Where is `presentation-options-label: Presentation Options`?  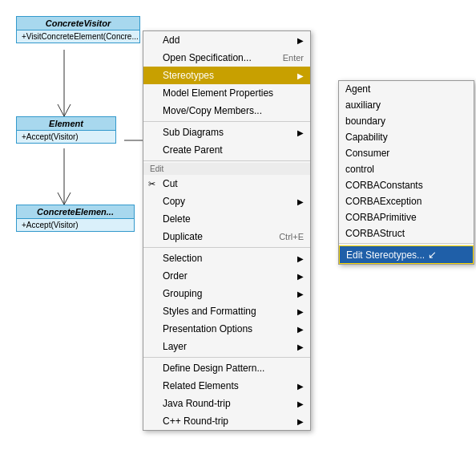 presentation-options-label: Presentation Options is located at coordinates (208, 329).